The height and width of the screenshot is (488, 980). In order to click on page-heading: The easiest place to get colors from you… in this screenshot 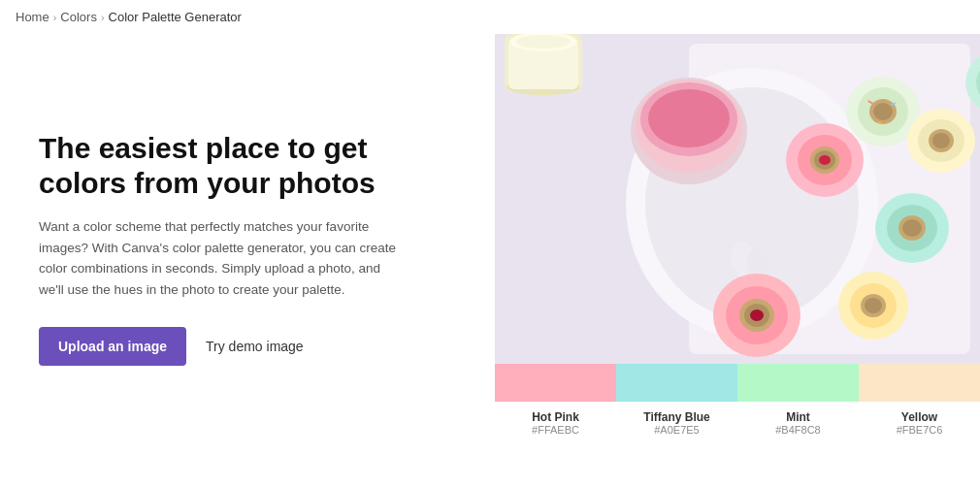, I will do `click(247, 166)`.